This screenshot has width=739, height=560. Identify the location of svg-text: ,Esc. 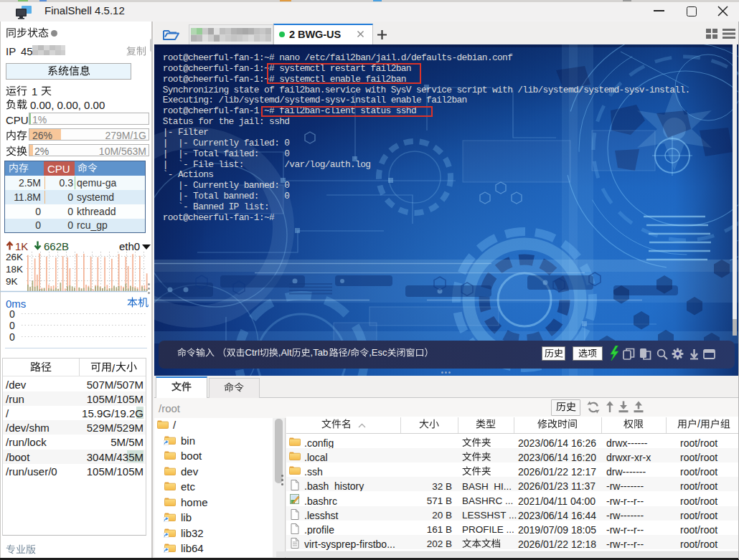
(378, 353).